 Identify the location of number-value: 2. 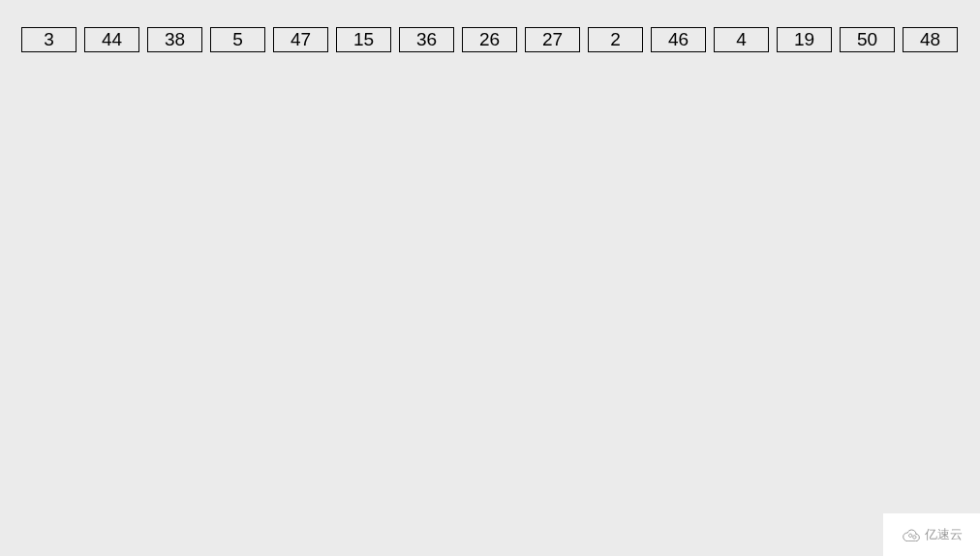
(616, 40).